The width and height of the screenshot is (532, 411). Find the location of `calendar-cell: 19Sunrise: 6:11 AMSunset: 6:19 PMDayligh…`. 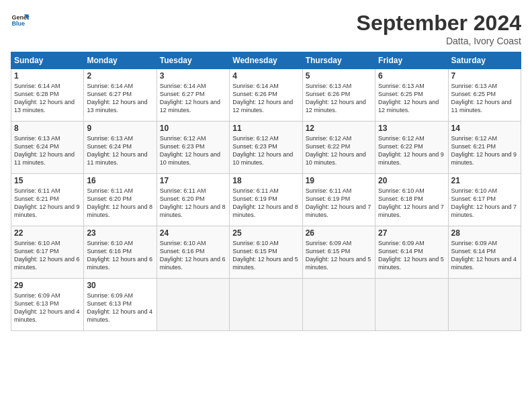

calendar-cell: 19Sunrise: 6:11 AMSunset: 6:19 PMDayligh… is located at coordinates (339, 200).